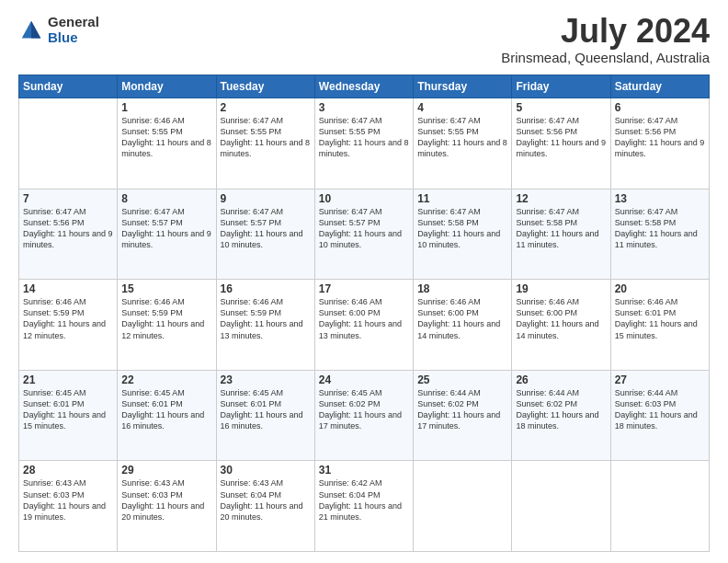 This screenshot has height=563, width=728. What do you see at coordinates (660, 289) in the screenshot?
I see `day-number: 20` at bounding box center [660, 289].